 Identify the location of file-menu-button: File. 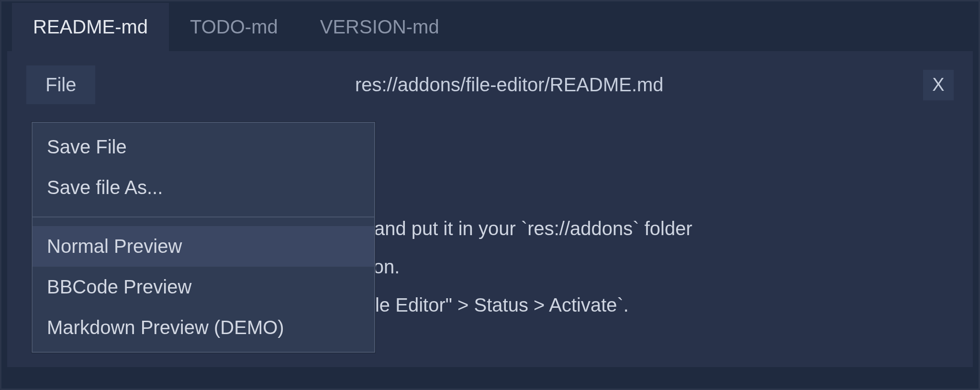
(61, 85).